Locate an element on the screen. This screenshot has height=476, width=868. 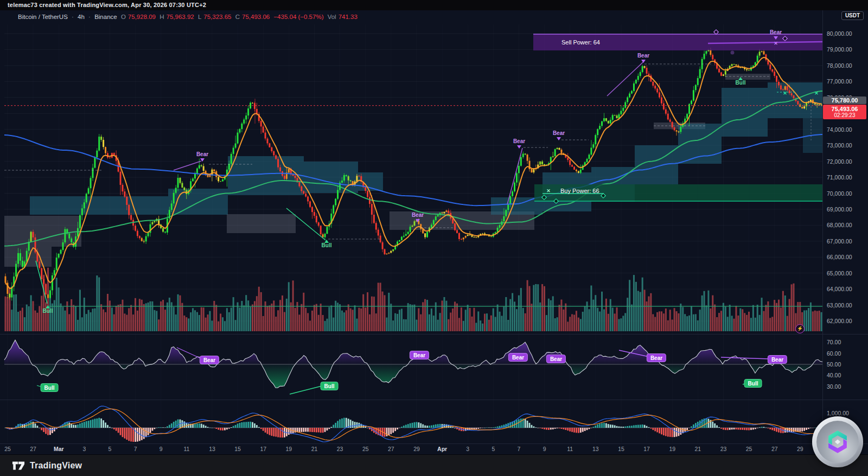
watermark-text: telemac73 created with TradingView.com, … is located at coordinates (107, 5).